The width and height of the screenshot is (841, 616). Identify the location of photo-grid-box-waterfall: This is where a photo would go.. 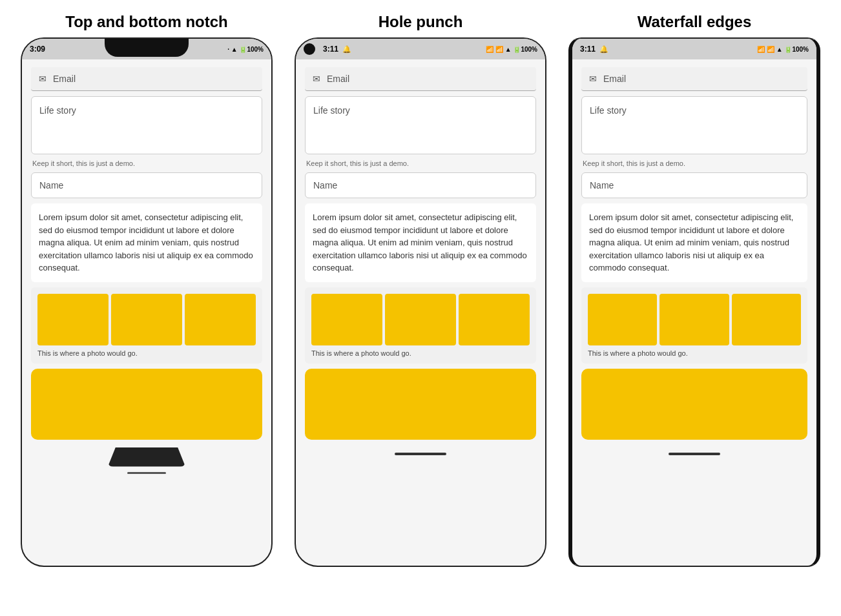
(694, 325).